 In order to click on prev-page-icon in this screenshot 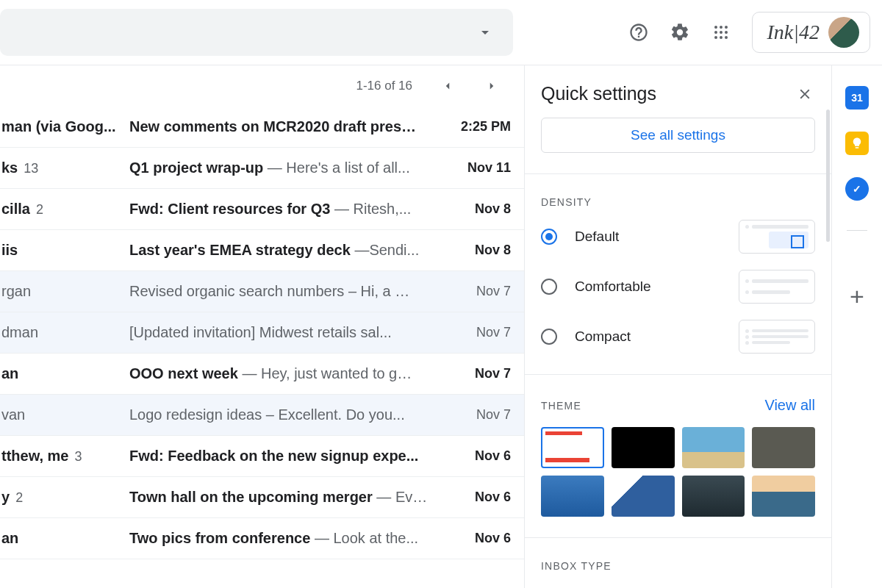, I will do `click(448, 86)`.